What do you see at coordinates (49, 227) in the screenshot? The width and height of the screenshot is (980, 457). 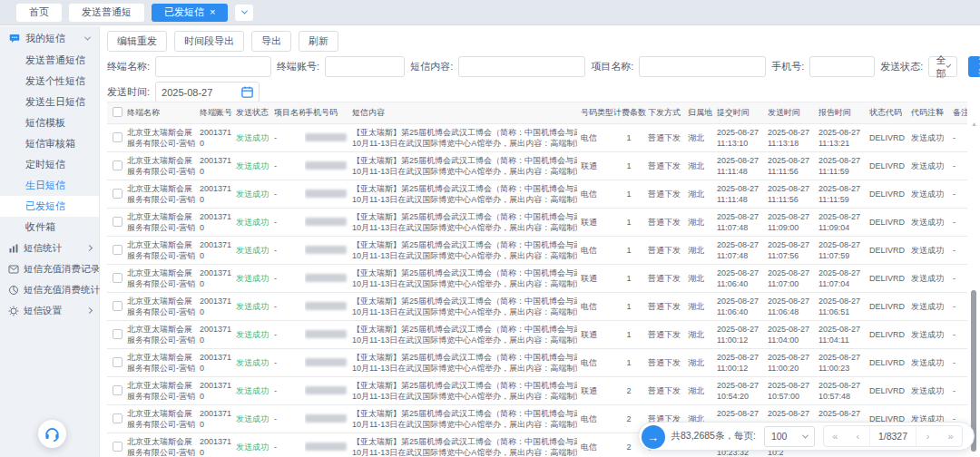 I see `sidebar-item-inbox: 收件箱` at bounding box center [49, 227].